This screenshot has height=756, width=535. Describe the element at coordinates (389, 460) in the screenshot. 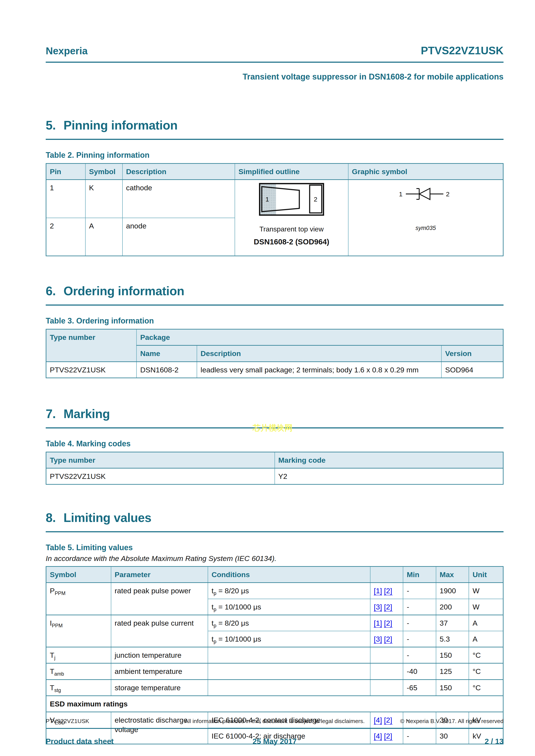

I see `table4-col-marking-code: Marking code` at that location.